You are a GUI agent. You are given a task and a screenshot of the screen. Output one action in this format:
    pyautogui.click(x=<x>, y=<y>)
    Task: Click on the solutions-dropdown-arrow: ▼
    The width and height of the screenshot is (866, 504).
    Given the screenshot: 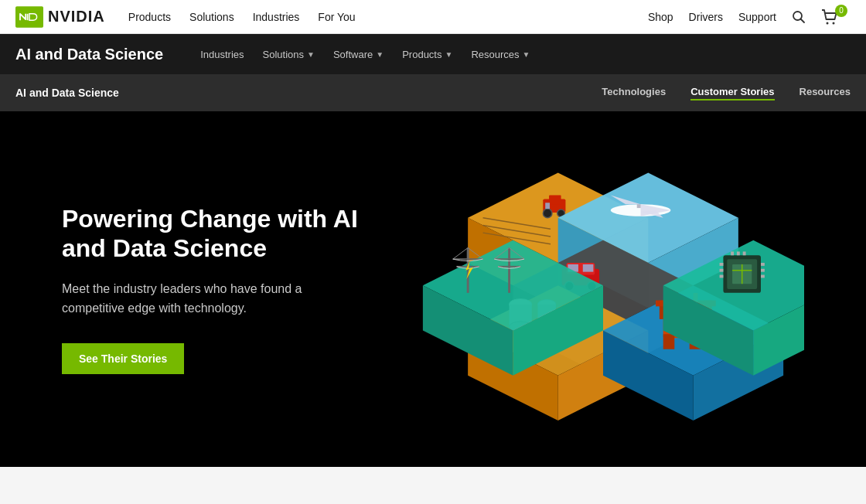 What is the action you would take?
    pyautogui.click(x=311, y=54)
    